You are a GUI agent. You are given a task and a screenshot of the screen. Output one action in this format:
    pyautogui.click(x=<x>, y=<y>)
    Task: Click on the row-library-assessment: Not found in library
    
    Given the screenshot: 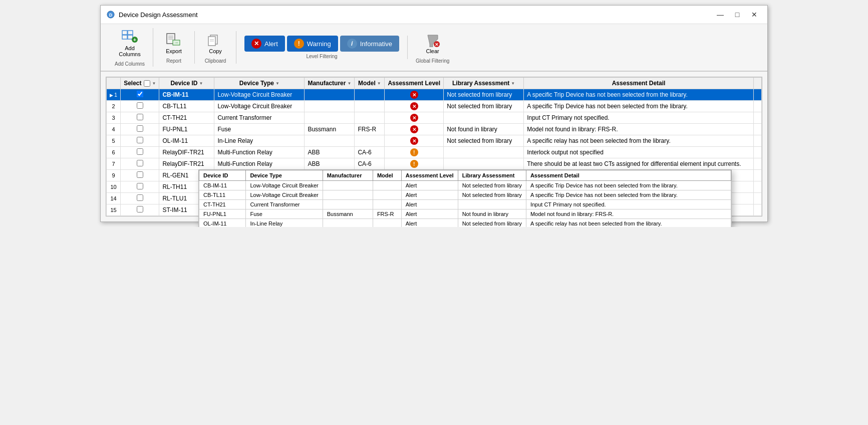 What is the action you would take?
    pyautogui.click(x=484, y=129)
    